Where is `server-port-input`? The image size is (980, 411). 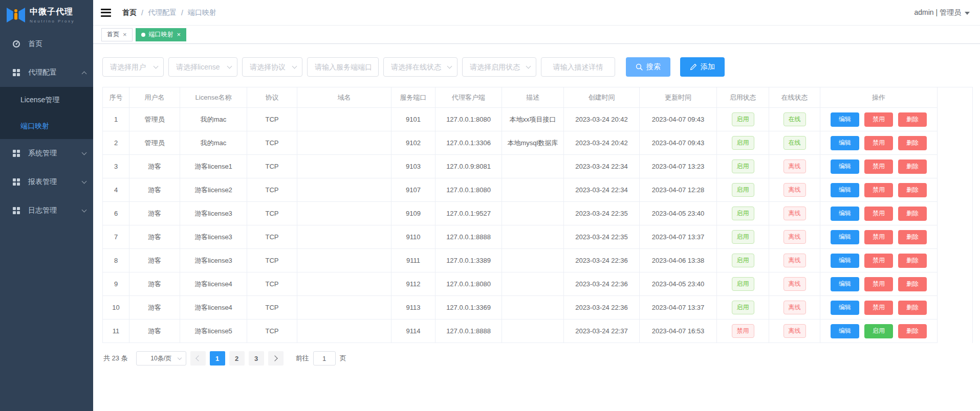
server-port-input is located at coordinates (343, 67).